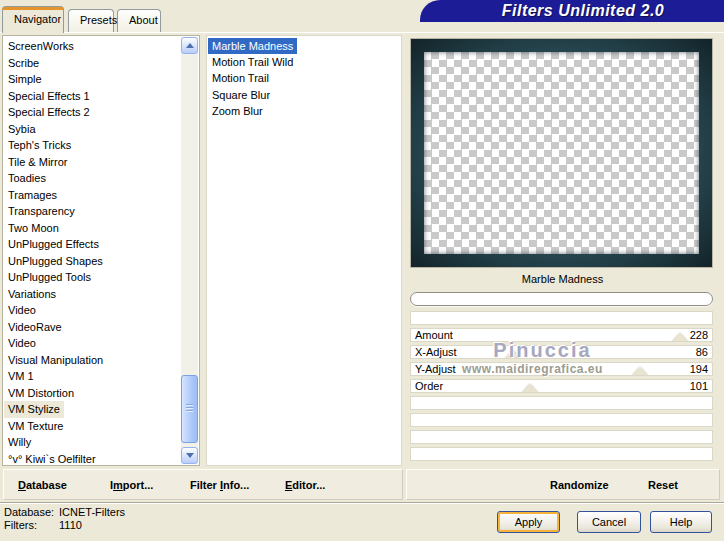  I want to click on slider-row: Y-Adjust 194, so click(562, 369).